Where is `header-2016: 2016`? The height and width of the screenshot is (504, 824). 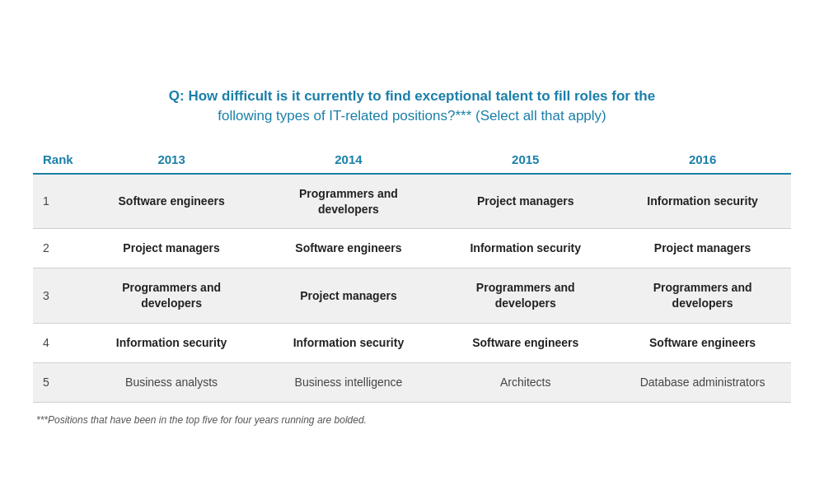
header-2016: 2016 is located at coordinates (702, 160).